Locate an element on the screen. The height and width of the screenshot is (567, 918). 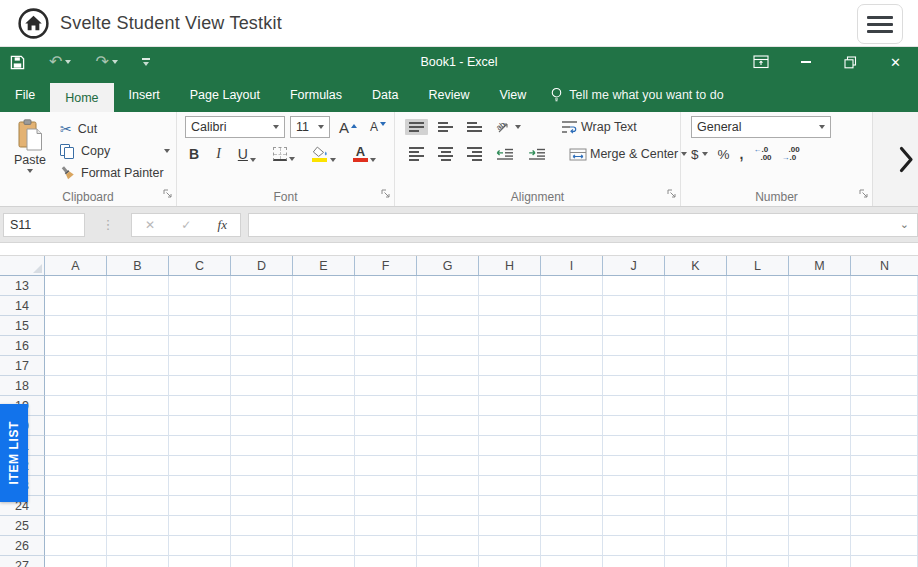
column-header-K: K is located at coordinates (696, 266).